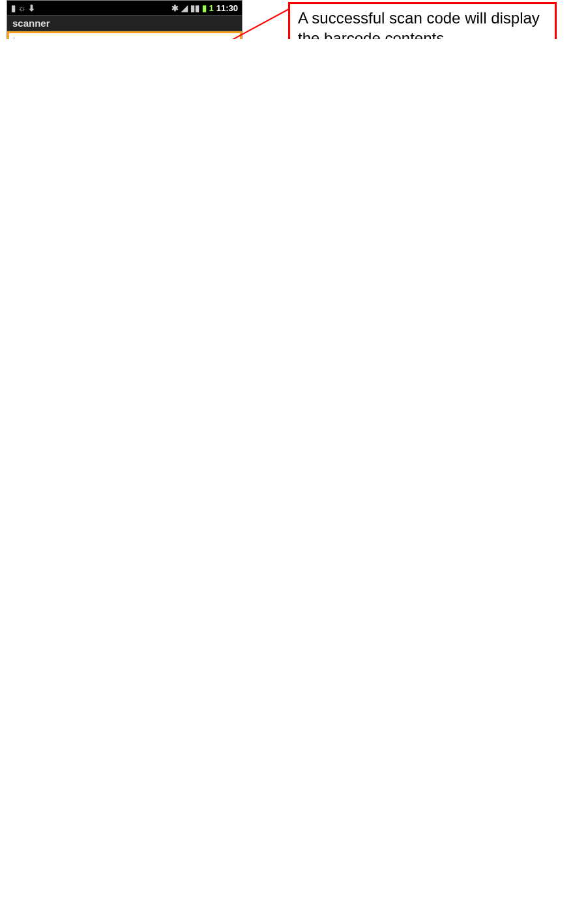  I want to click on status-bar: ▮ ☼ ⬇ ✱ ◢ ▮▮ ▮ 1 11:30, so click(125, 8).